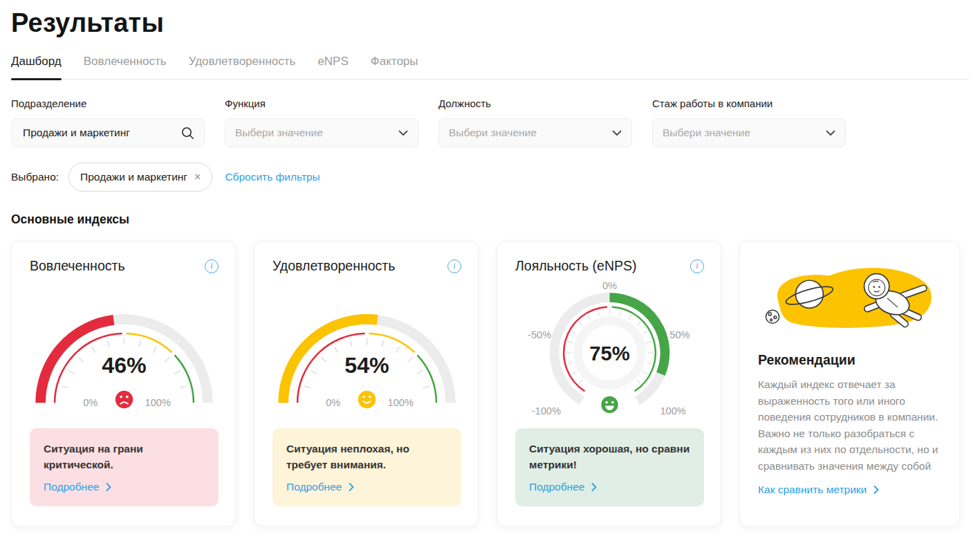  What do you see at coordinates (749, 133) in the screenshot?
I see `tenure-select: Выбери значение` at bounding box center [749, 133].